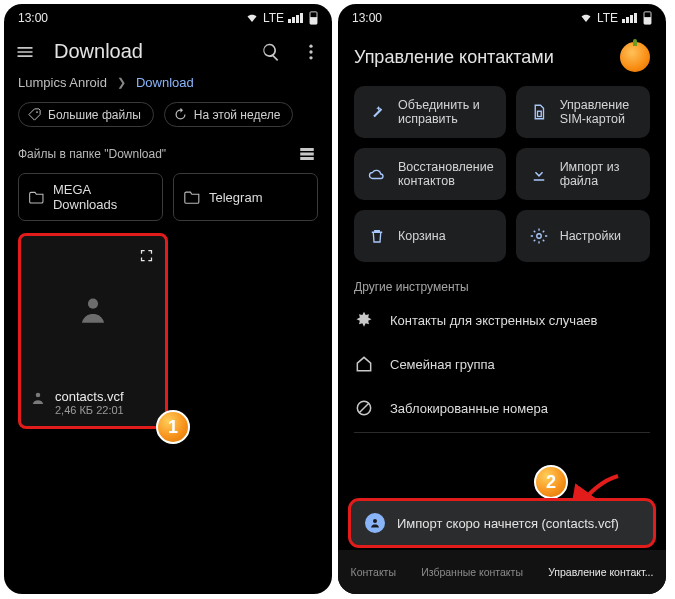  What do you see at coordinates (173, 427) in the screenshot?
I see `annotation-badge-1: 1` at bounding box center [173, 427].